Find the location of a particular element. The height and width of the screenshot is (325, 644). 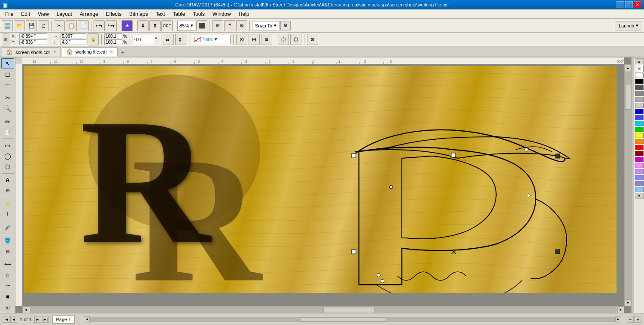

mesh-fill-tool: ⊟ is located at coordinates (8, 251).